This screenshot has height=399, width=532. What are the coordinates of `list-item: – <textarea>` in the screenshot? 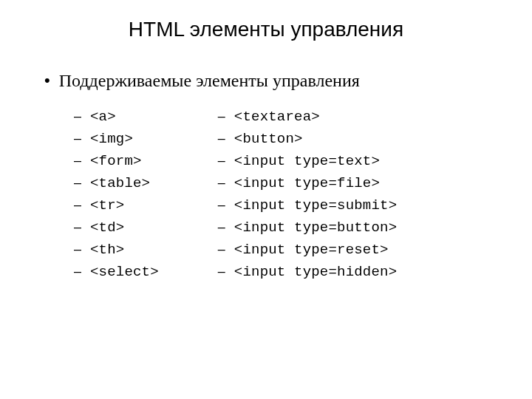 It's located at (307, 117).